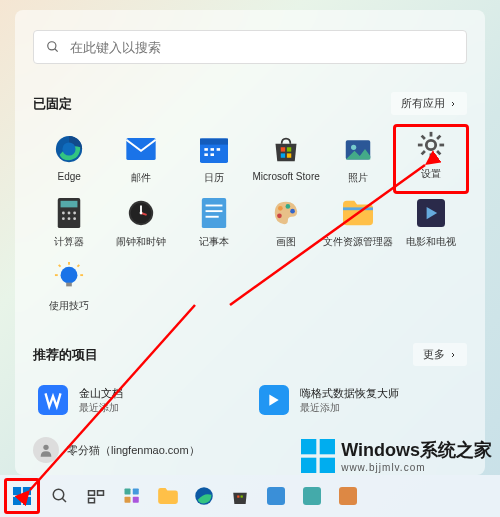  Describe the element at coordinates (453, 355) in the screenshot. I see `chevron-right-icon` at that location.